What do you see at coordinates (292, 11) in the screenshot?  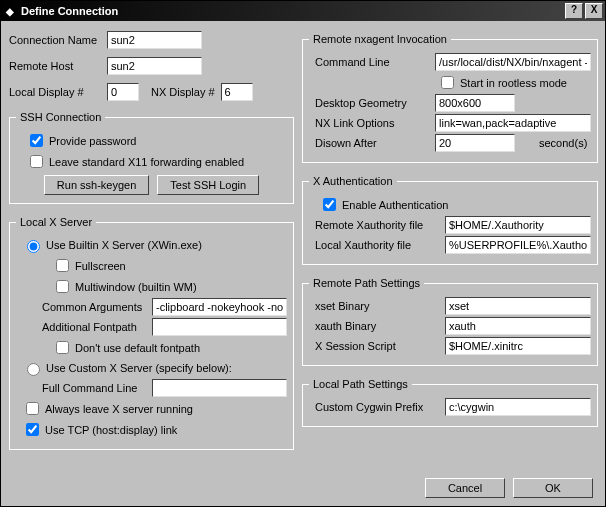 I see `title-text: Define Connection` at bounding box center [292, 11].